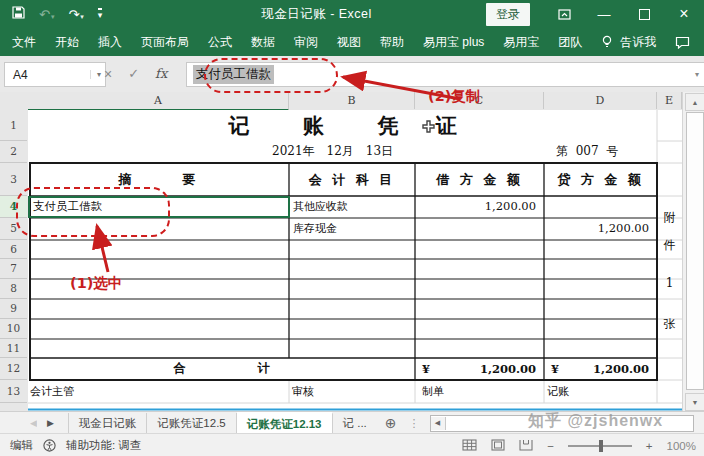 The height and width of the screenshot is (456, 704). What do you see at coordinates (108, 424) in the screenshot?
I see `sheet-tab-cash-journal: 现金日记账` at bounding box center [108, 424].